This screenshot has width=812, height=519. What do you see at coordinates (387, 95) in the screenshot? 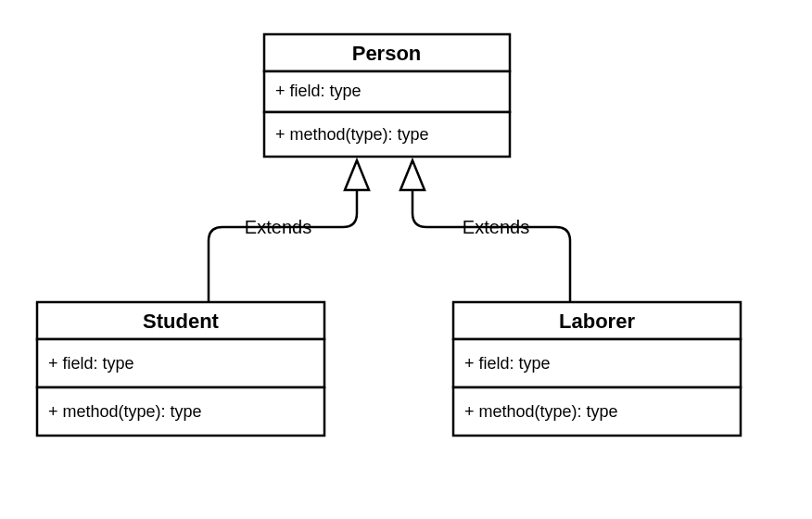
I see `class-person: Person + field: type + method(type): typ…` at bounding box center [387, 95].